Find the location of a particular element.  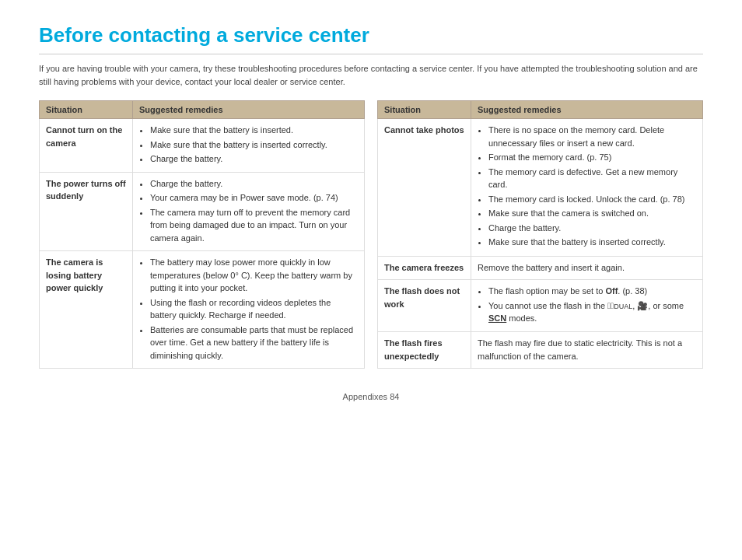

situation-cell: The flash fires unexpectedly is located at coordinates (425, 350).